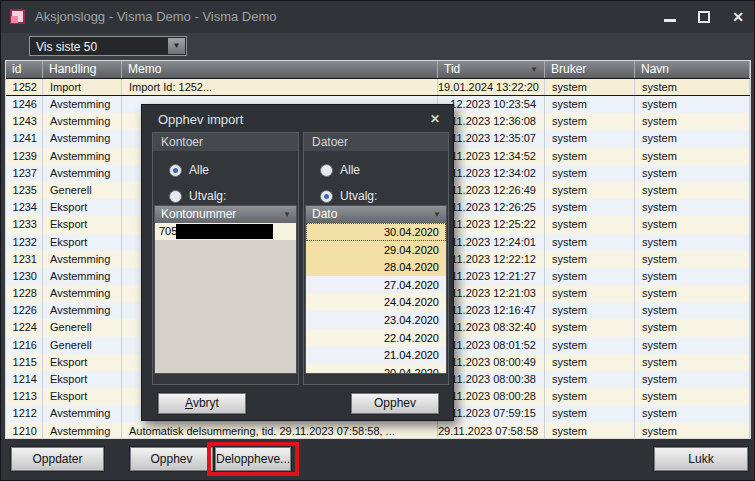  Describe the element at coordinates (376, 285) in the screenshot. I see `date-list-item: 27.04.2020` at that location.